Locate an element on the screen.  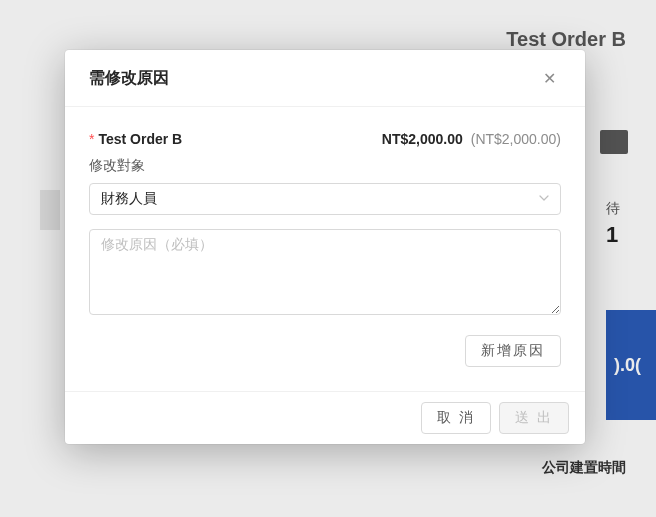
order-name-text: Test Order B is located at coordinates (140, 139).